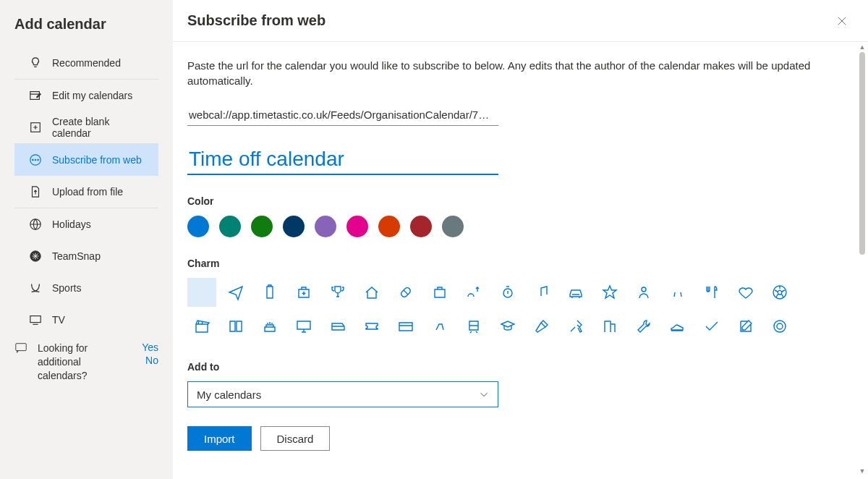 The width and height of the screenshot is (868, 479). Describe the element at coordinates (678, 292) in the screenshot. I see `charm-balloons` at that location.